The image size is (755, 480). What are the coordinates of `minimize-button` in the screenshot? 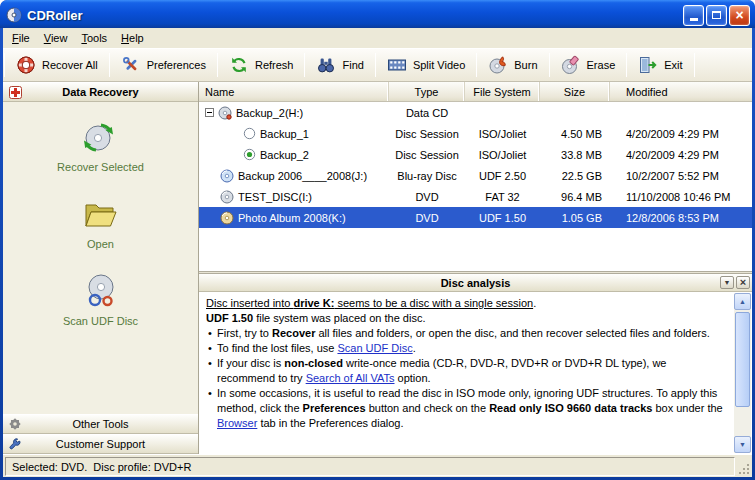 It's located at (694, 16).